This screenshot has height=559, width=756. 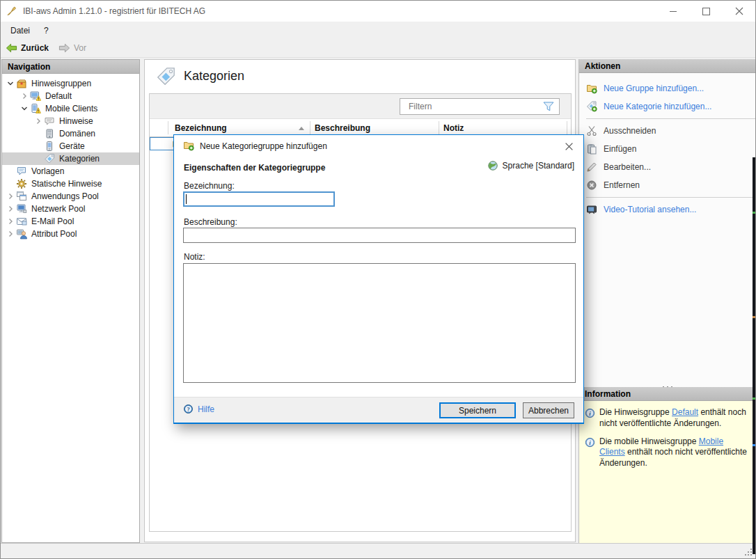 I want to click on maximize-icon, so click(x=706, y=11).